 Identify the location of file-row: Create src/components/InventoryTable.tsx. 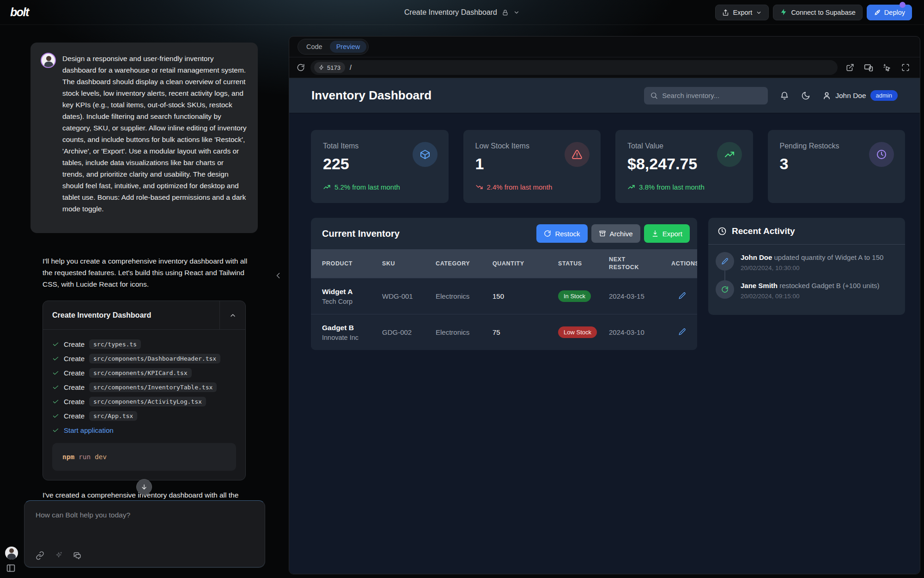
(144, 387).